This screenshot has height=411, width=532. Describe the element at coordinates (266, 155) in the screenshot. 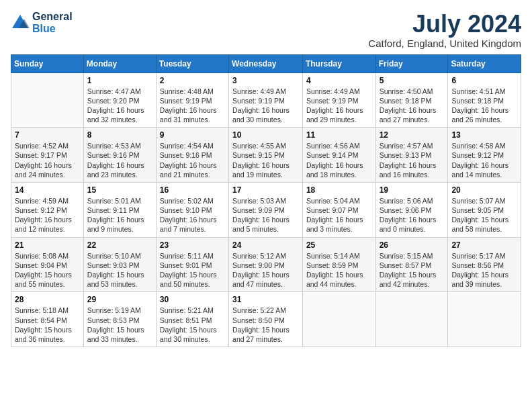

I see `cell-info-text: Sunset: 9:15 PM` at that location.